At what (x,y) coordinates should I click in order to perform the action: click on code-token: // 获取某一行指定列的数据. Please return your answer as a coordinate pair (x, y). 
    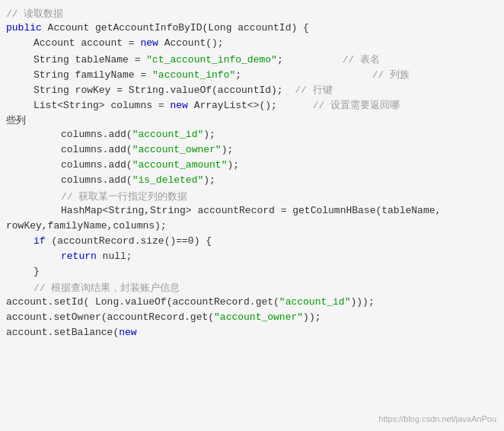
    Looking at the image, I should click on (124, 196).